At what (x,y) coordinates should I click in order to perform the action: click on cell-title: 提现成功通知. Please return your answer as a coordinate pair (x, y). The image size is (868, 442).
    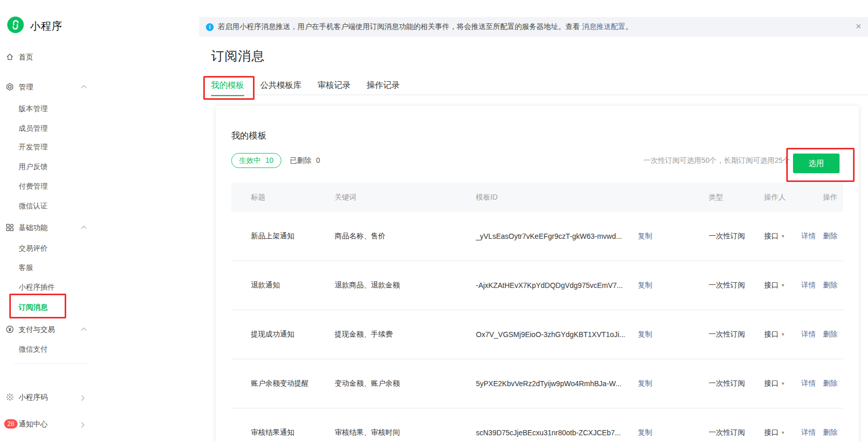
    Looking at the image, I should click on (273, 334).